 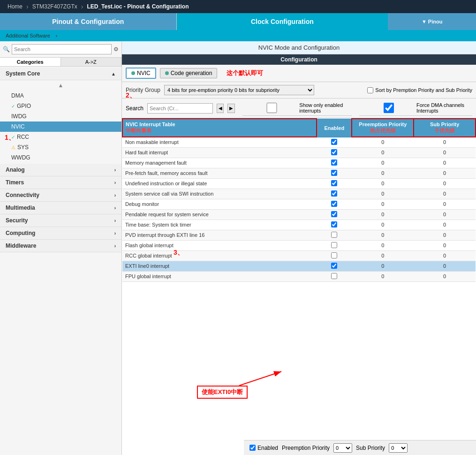 I want to click on gear-icon: ⚙, so click(x=116, y=49).